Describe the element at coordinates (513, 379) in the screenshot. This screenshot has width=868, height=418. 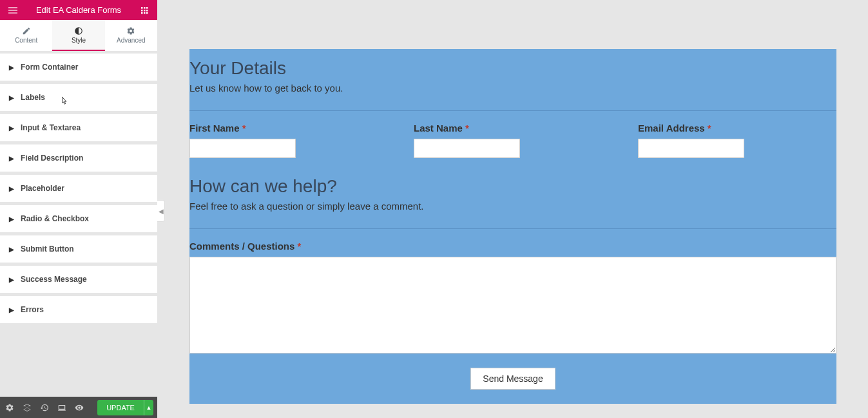
I see `send-message-button: Send Message` at that location.